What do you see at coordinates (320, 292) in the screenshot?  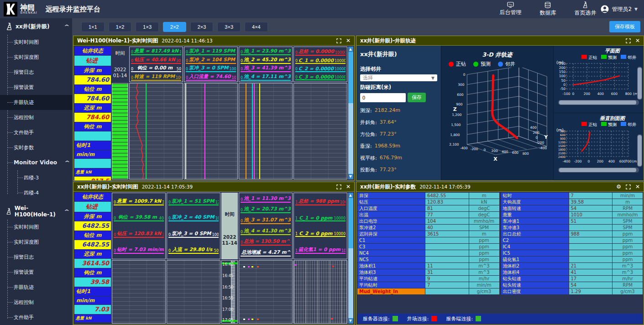 I see `track-plot` at bounding box center [320, 292].